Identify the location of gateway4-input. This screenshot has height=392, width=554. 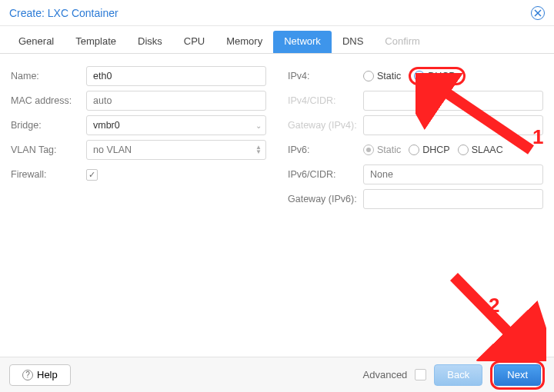
(453, 125).